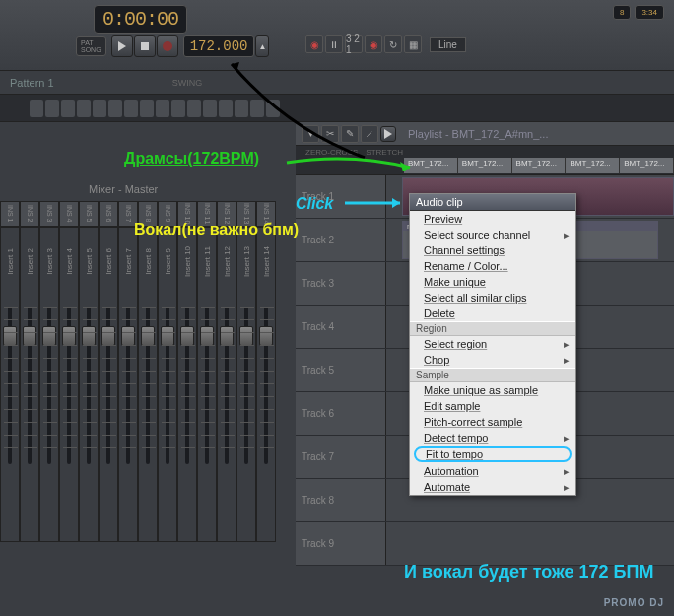 The width and height of the screenshot is (674, 616). Describe the element at coordinates (227, 384) in the screenshot. I see `mixer-channel: Insert 12` at that location.